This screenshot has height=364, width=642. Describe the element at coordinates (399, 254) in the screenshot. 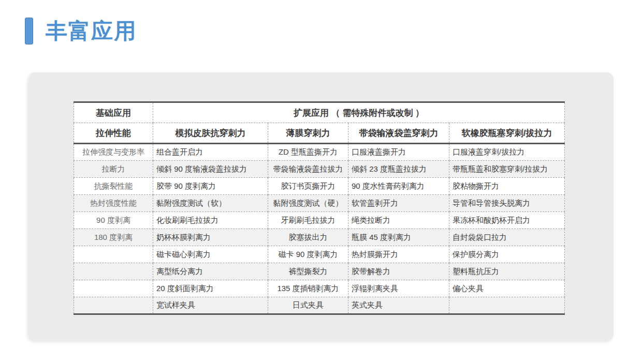

I see `table-cell: 热封膜撕开力` at that location.